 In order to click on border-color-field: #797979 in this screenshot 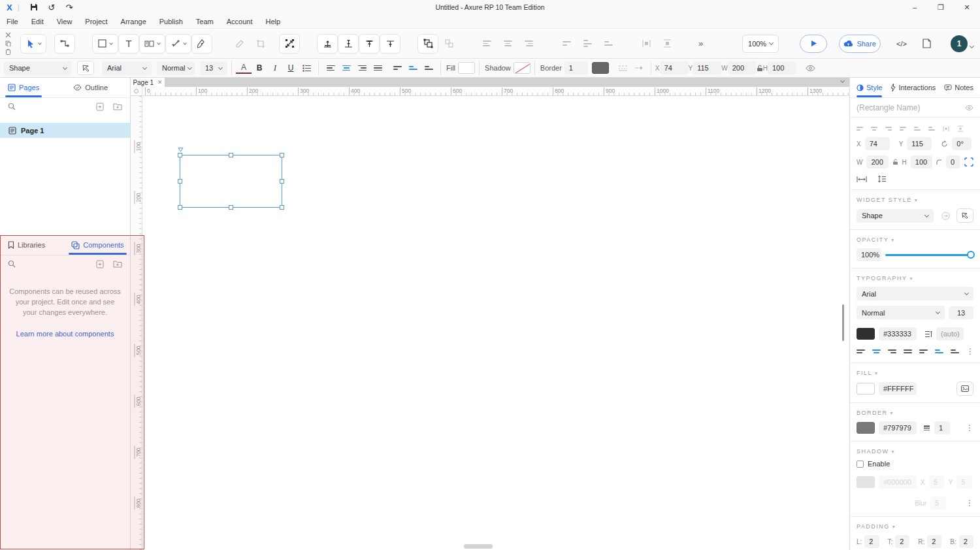, I will do `click(898, 428)`.